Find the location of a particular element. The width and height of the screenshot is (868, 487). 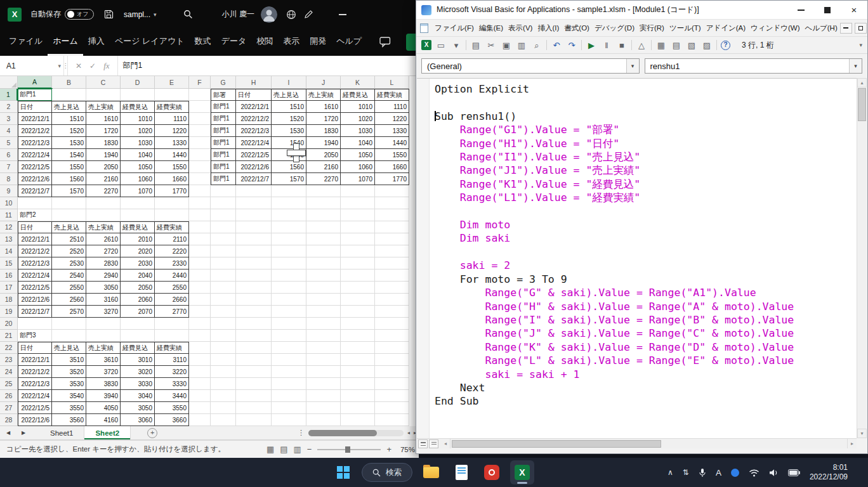

namebox-splitter: ⋮ is located at coordinates (66, 66).